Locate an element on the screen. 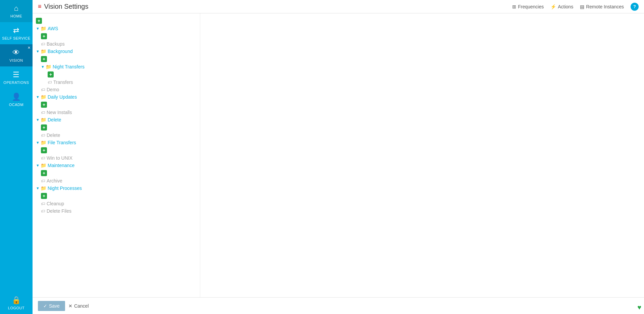 The image size is (644, 314). sidebar-item-ocadm: 👤 OCADM is located at coordinates (16, 100).